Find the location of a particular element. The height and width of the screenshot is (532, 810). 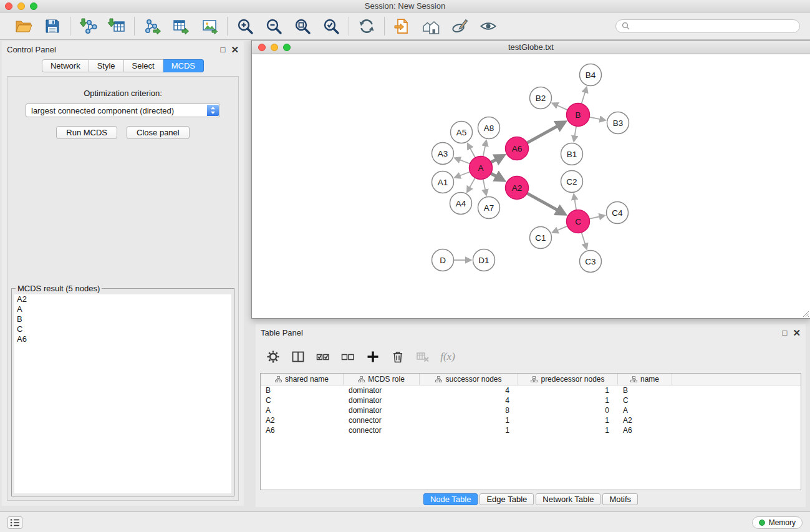

edge-C-C4 is located at coordinates (597, 217).